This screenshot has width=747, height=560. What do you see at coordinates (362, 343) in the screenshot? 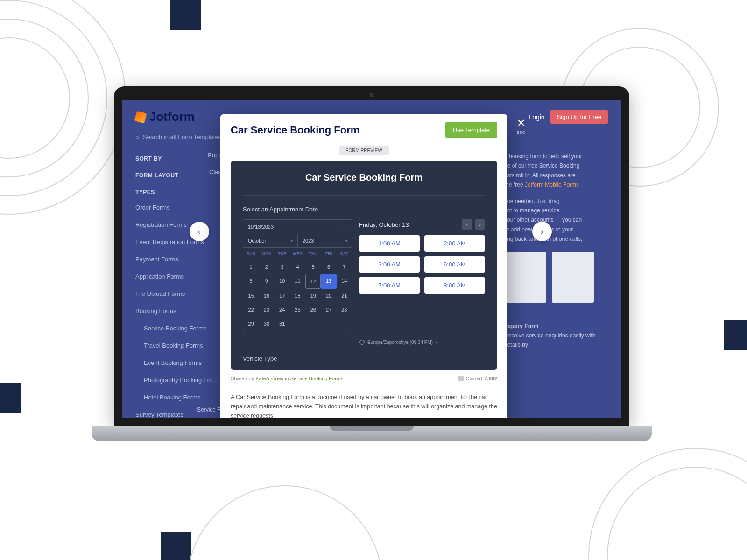
I see `globe-icon` at bounding box center [362, 343].